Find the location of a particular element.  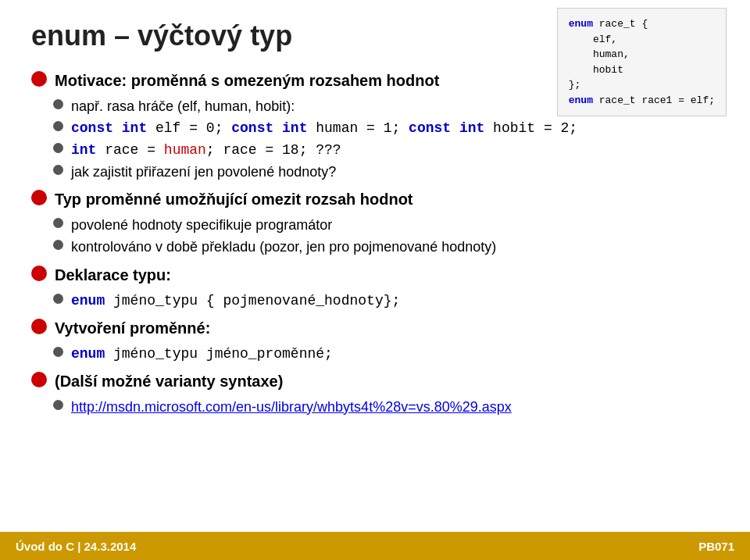

sub-bullet-text: jak zajistit přiřazení jen povolené hodn… is located at coordinates (395, 172).